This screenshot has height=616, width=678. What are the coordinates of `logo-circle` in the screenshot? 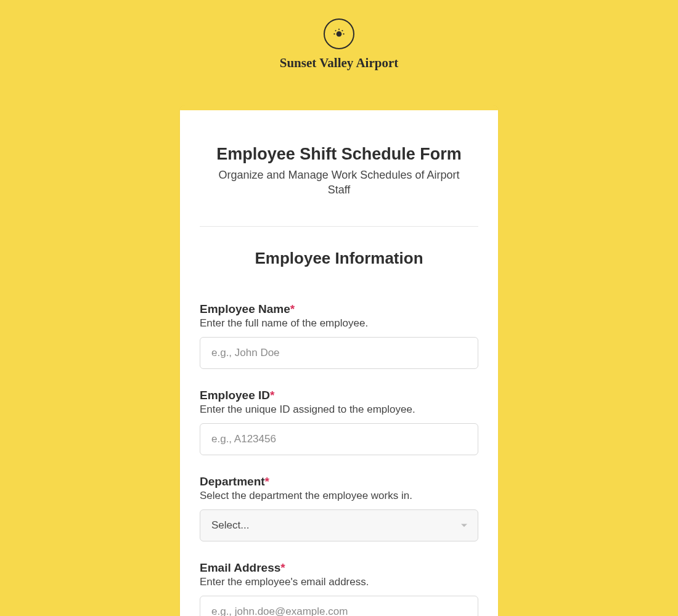 It's located at (339, 34).